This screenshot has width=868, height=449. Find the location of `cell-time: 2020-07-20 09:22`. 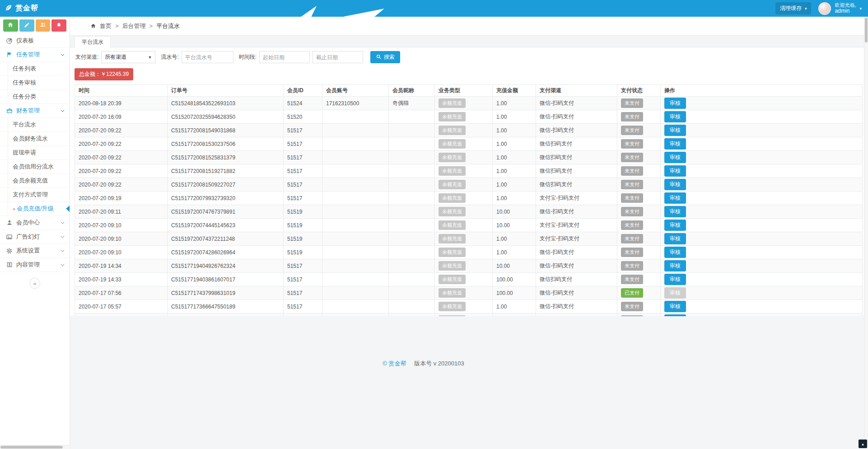

cell-time: 2020-07-20 09:22 is located at coordinates (121, 158).